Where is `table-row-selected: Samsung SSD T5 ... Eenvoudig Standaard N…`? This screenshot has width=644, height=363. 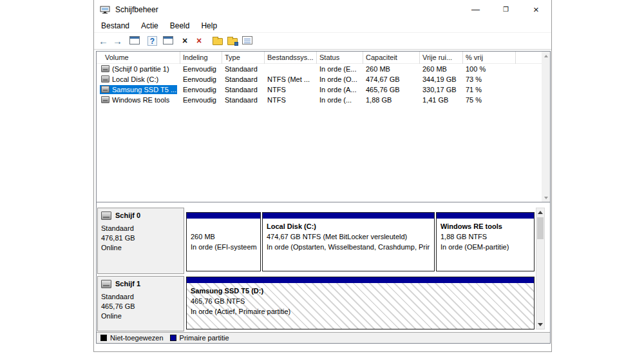
table-row-selected: Samsung SSD T5 ... Eenvoudig Standaard N… is located at coordinates (319, 90).